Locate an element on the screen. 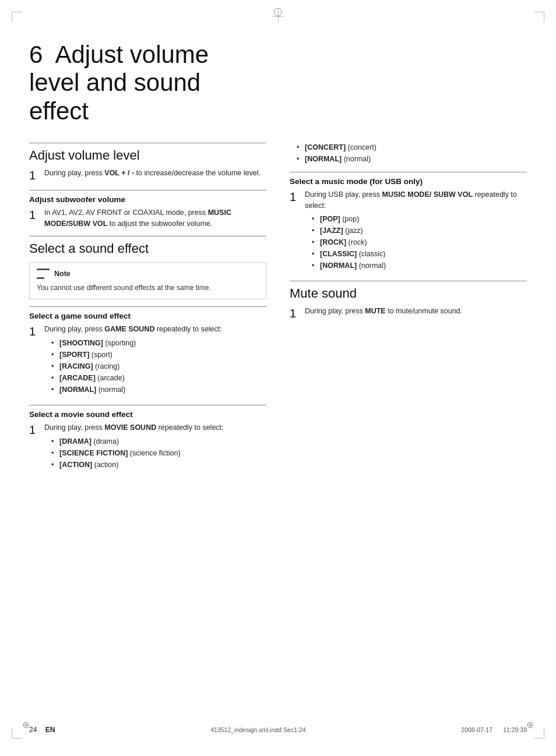 The image size is (556, 756). step-text-subwoofer: In AV1, AV2, AV FRONT or COAXIAL mode, p… is located at coordinates (155, 218).